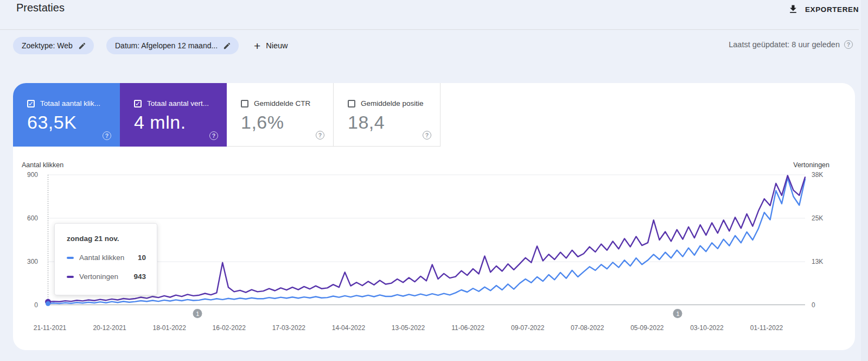 The height and width of the screenshot is (361, 868). I want to click on right-axis-title: Vertoningen, so click(812, 165).